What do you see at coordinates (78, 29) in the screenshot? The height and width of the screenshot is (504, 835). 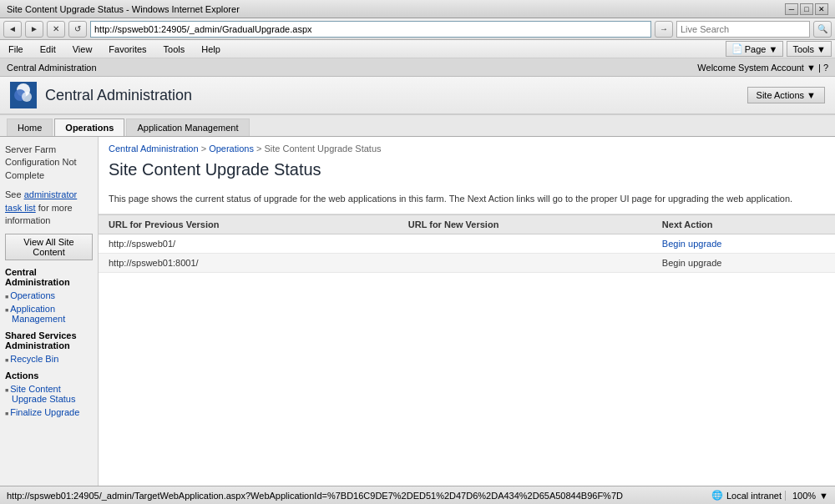 I see `refresh-btn: ↺` at bounding box center [78, 29].